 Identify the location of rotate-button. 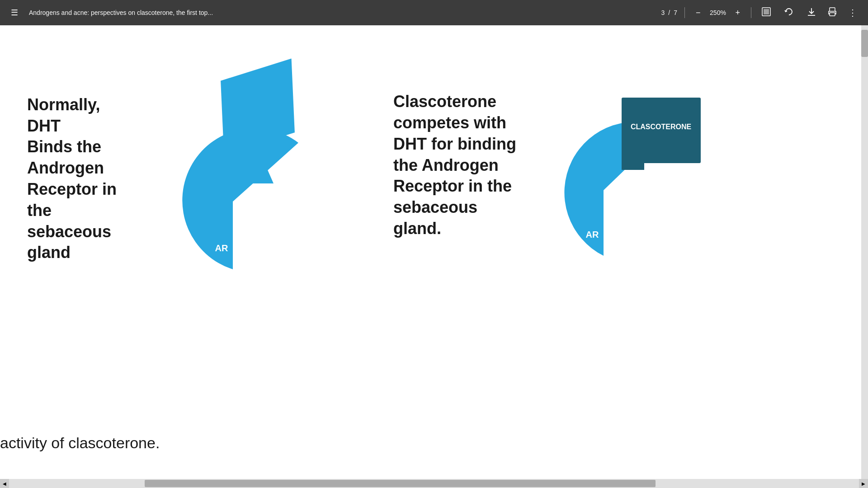
(789, 13).